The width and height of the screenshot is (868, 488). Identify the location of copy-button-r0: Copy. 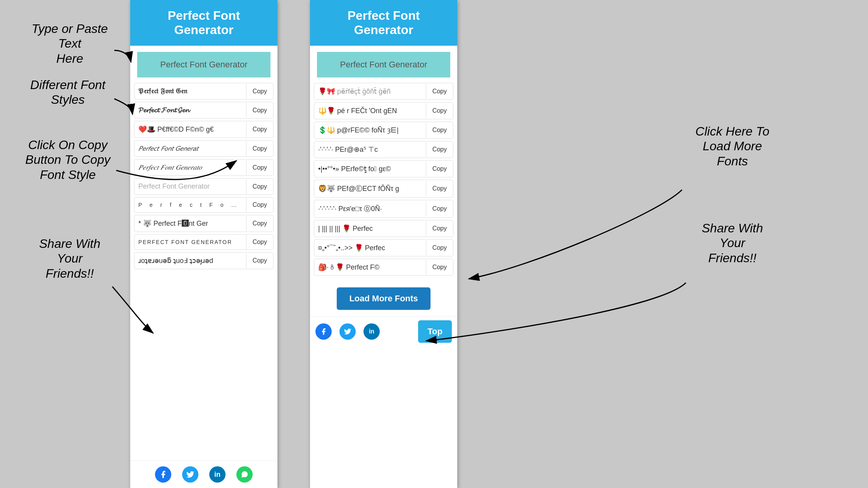
(439, 91).